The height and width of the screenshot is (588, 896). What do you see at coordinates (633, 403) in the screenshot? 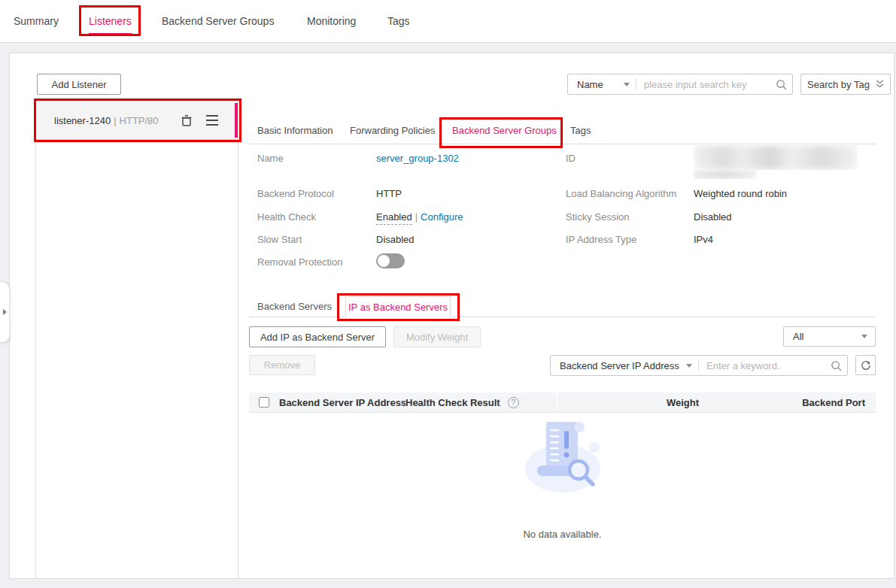
I see `column-weight: Weight` at bounding box center [633, 403].